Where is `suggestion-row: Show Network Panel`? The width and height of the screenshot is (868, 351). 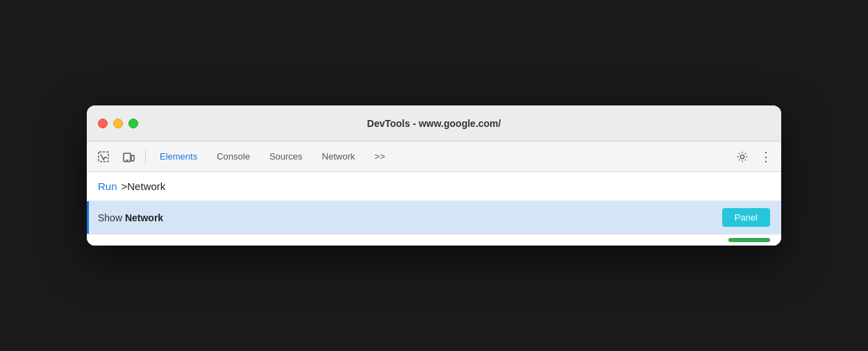
suggestion-row: Show Network Panel is located at coordinates (434, 218).